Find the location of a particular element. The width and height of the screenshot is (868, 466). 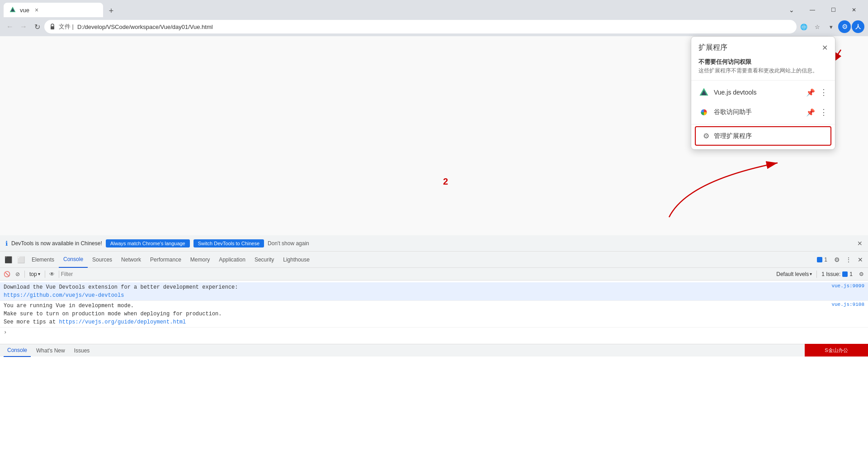

console-content: Download the Vue Devtools extension for … is located at coordinates (434, 312).